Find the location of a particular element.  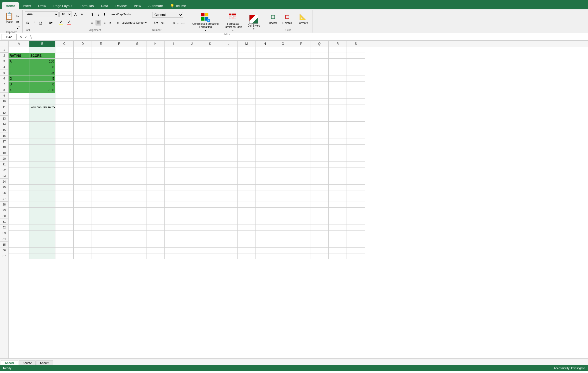

cell-Q27 is located at coordinates (319, 199).